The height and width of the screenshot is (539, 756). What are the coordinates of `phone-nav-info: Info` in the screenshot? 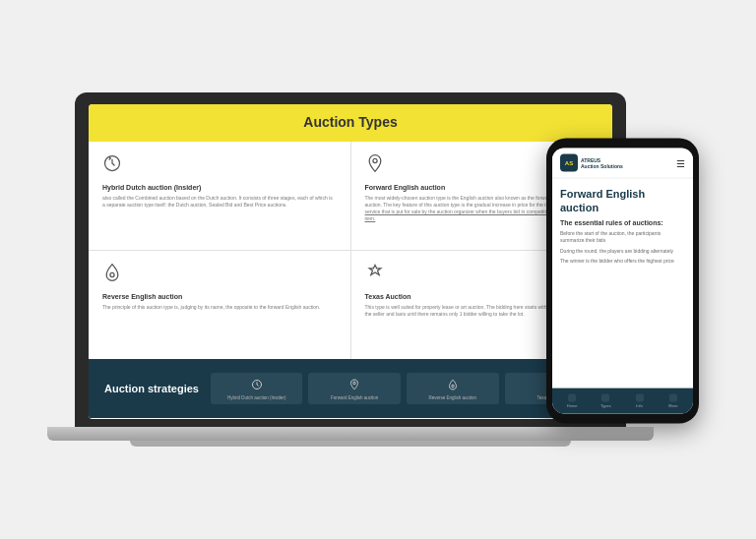 It's located at (640, 401).